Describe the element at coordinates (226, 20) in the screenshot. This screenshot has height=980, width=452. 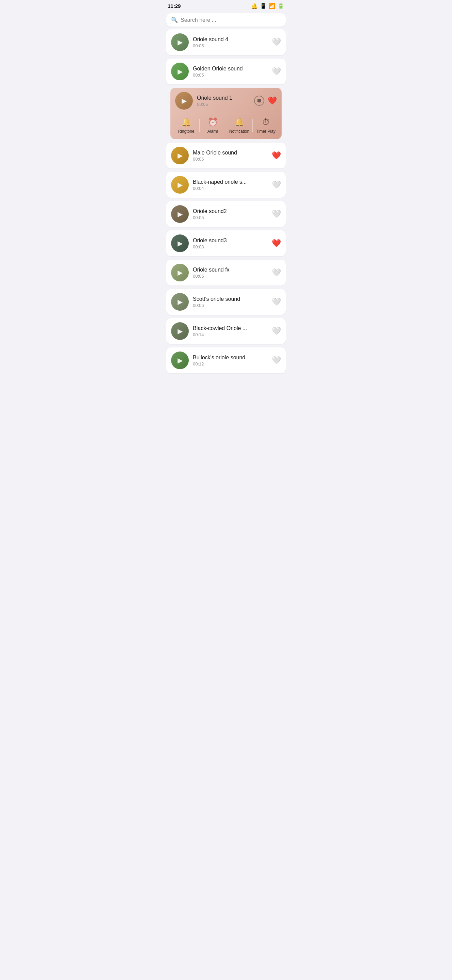
I see `search-bar: 🔍` at that location.